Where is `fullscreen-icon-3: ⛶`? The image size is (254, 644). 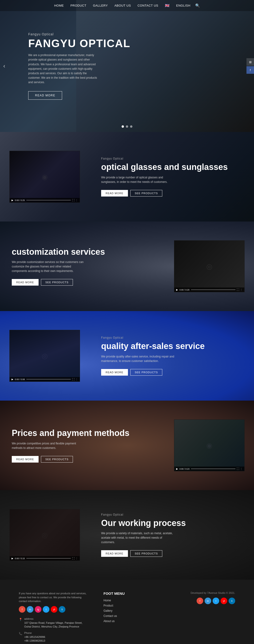 fullscreen-icon-3: ⛶ is located at coordinates (73, 379).